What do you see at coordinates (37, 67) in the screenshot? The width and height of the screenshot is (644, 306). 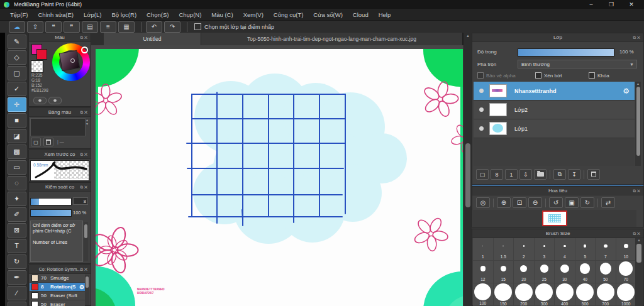 I see `transparent-color-swatch` at bounding box center [37, 67].